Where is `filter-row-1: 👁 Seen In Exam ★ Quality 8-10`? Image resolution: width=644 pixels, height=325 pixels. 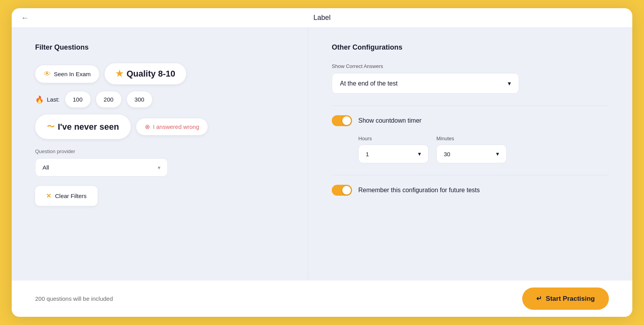 filter-row-1: 👁 Seen In Exam ★ Quality 8-10 is located at coordinates (160, 74).